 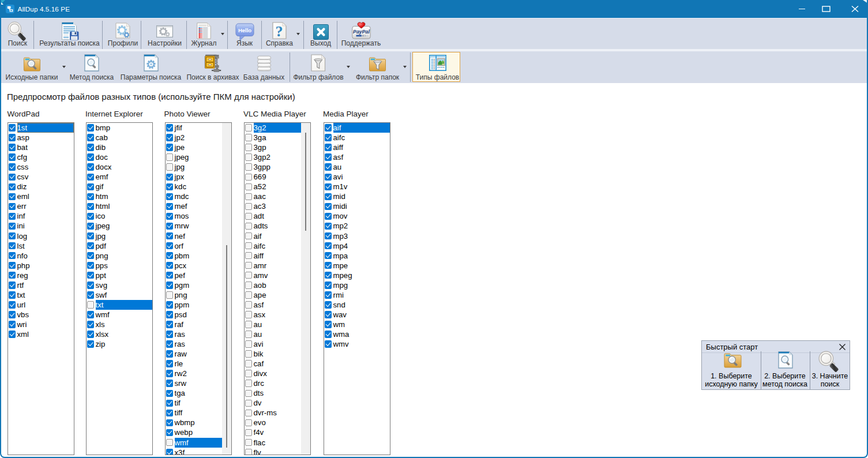 I want to click on svg-text: Hello, so click(x=245, y=30).